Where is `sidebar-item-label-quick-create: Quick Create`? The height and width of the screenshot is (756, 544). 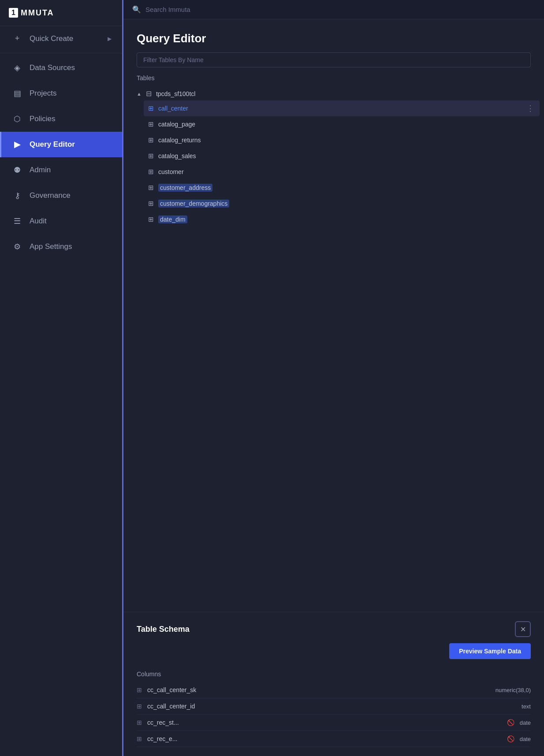
sidebar-item-label-quick-create: Quick Create is located at coordinates (65, 39).